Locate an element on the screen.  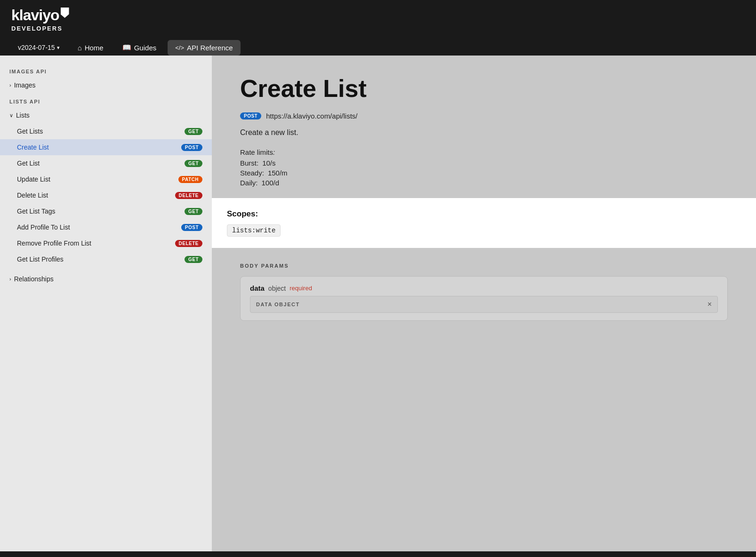
sidebar-lists-label: Lists is located at coordinates (23, 115).